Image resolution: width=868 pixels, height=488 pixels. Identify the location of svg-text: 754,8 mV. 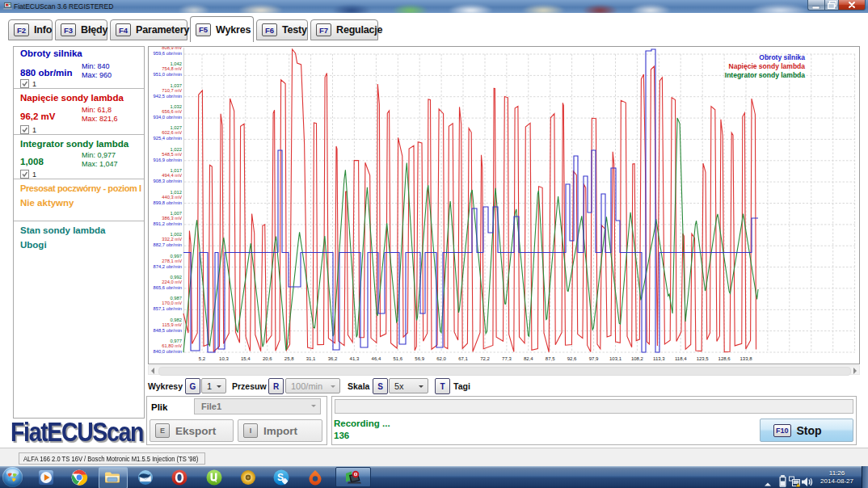
(171, 69).